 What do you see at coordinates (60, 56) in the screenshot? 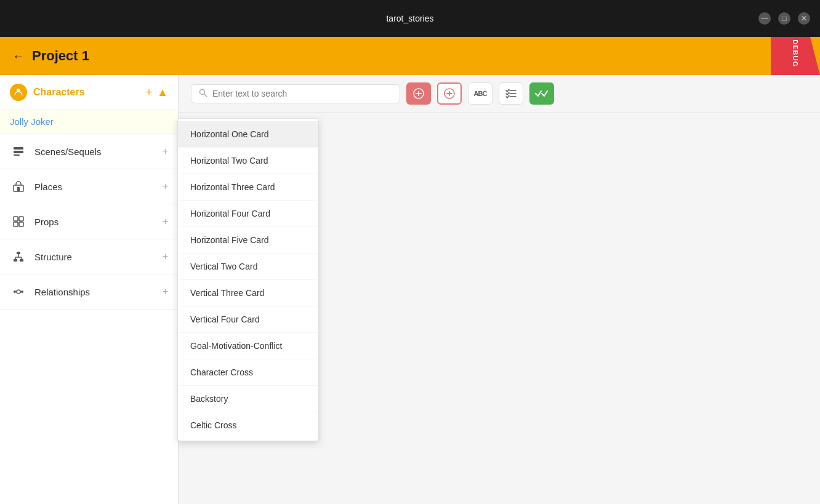
I see `project-title: Project 1` at bounding box center [60, 56].